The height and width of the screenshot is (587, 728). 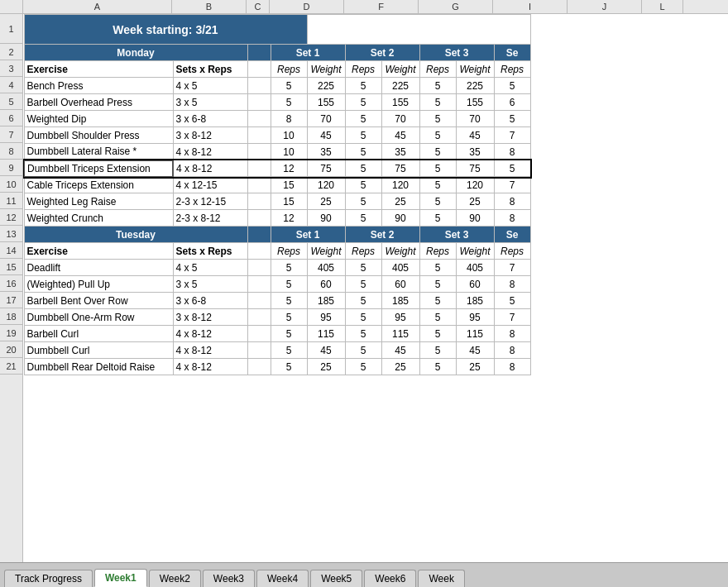 I want to click on set3-header: Set 3, so click(x=457, y=53).